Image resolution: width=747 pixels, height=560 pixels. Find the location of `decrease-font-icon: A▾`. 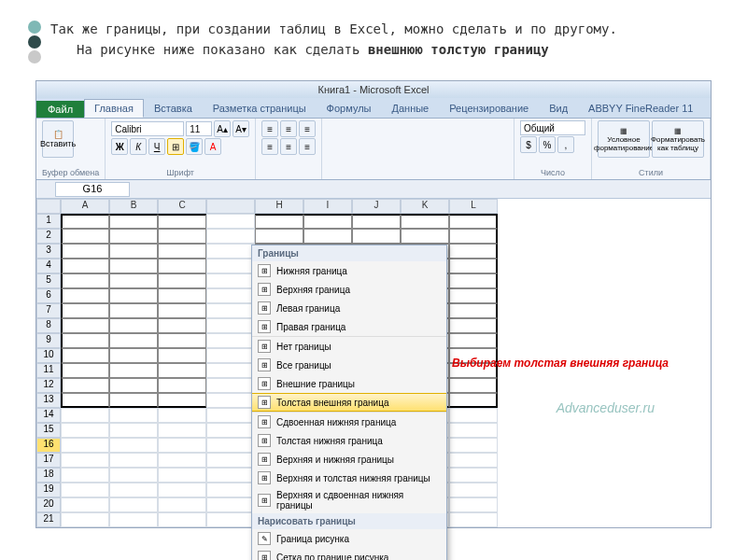

decrease-font-icon: A▾ is located at coordinates (241, 129).